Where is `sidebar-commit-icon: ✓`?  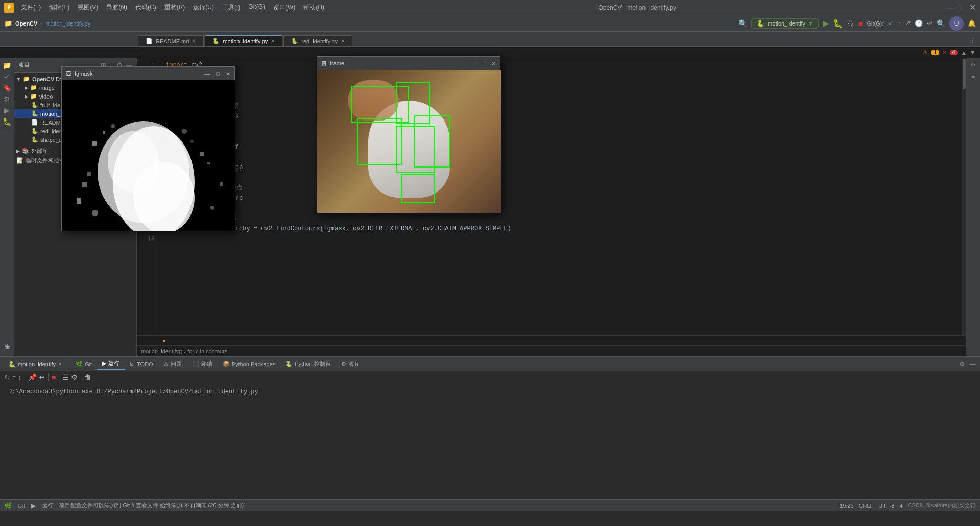
sidebar-commit-icon: ✓ is located at coordinates (7, 77).